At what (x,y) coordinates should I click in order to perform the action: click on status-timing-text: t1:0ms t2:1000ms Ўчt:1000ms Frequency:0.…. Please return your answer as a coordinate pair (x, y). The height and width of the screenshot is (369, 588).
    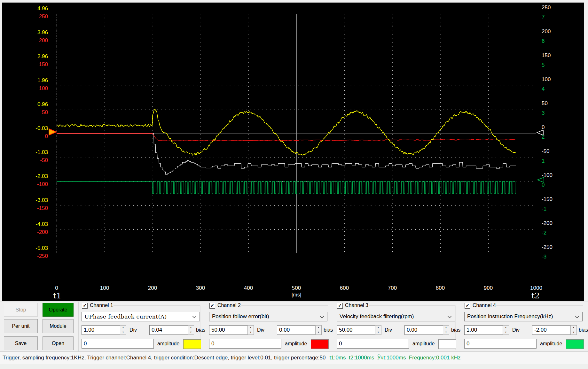
    Looking at the image, I should click on (395, 358).